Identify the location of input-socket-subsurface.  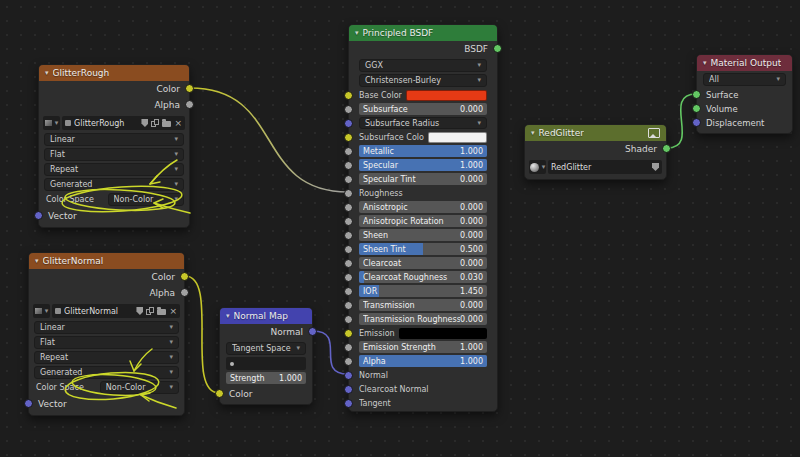
(348, 110).